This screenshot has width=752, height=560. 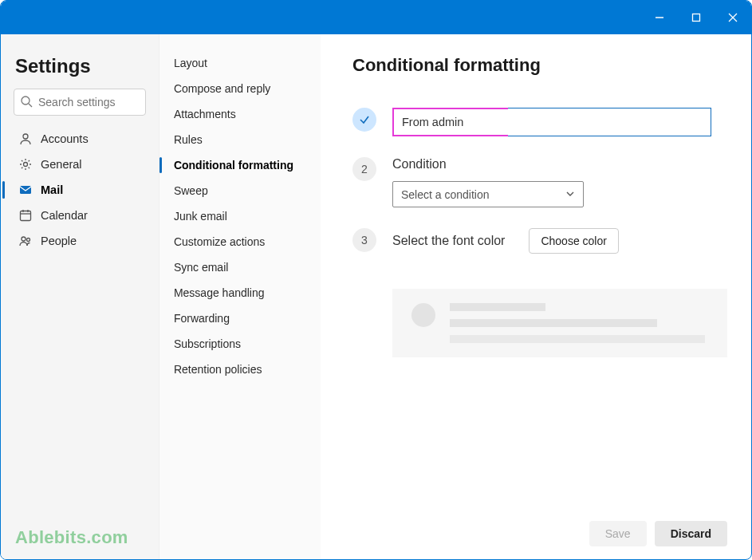 What do you see at coordinates (450, 122) in the screenshot?
I see `rule-name-input` at bounding box center [450, 122].